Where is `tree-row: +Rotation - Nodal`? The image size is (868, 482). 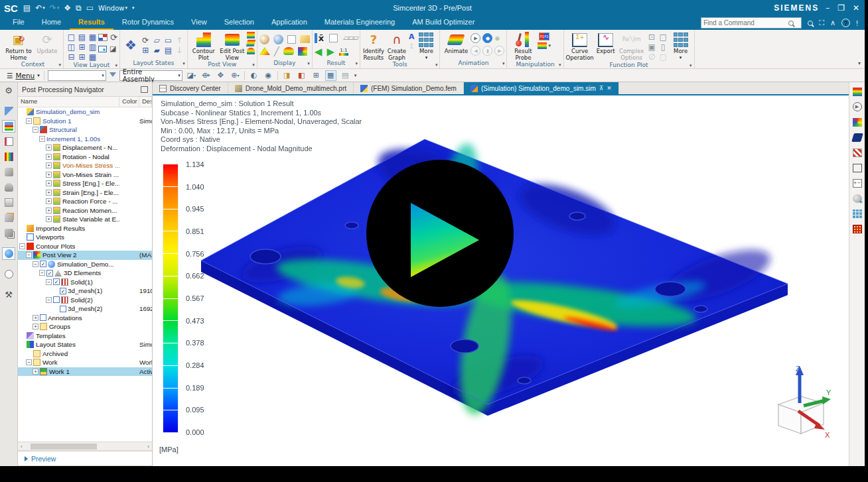
tree-row: +Rotation - Nodal is located at coordinates (85, 157).